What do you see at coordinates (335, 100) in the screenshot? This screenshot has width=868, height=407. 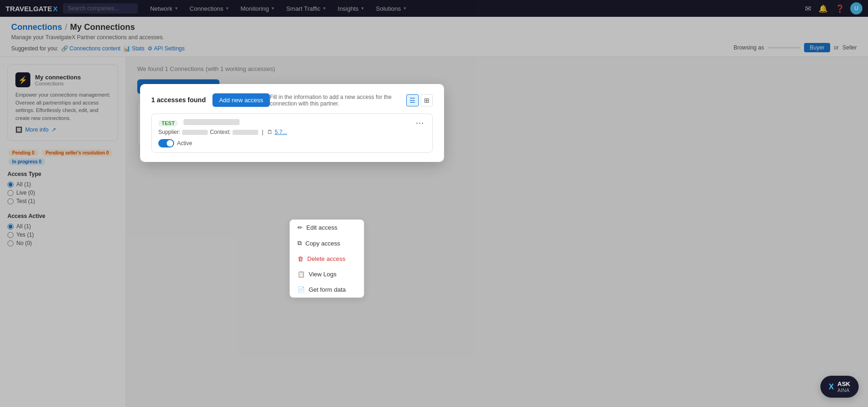 I see `modal-description: Fill in the information to add a new acc…` at bounding box center [335, 100].